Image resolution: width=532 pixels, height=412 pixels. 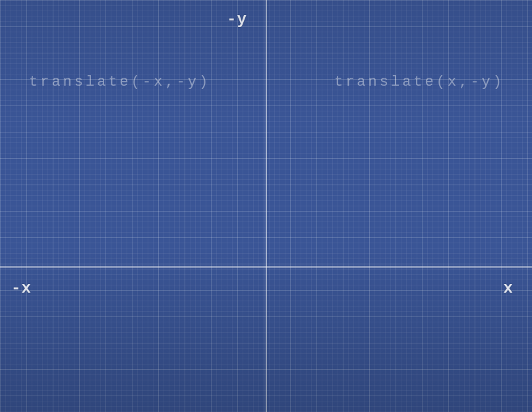 What do you see at coordinates (266, 206) in the screenshot?
I see `y-axis-line` at bounding box center [266, 206].